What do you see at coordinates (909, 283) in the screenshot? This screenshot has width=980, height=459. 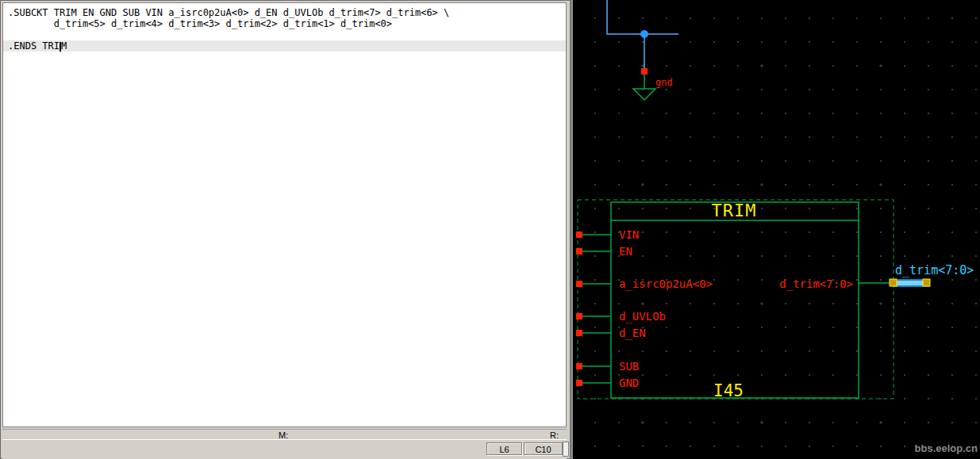 I see `bus-wire-selected` at bounding box center [909, 283].